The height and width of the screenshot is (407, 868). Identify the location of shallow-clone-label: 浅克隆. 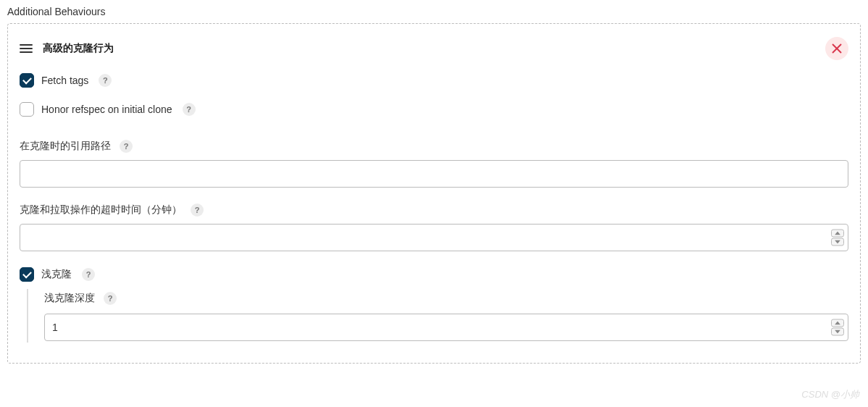
(57, 274).